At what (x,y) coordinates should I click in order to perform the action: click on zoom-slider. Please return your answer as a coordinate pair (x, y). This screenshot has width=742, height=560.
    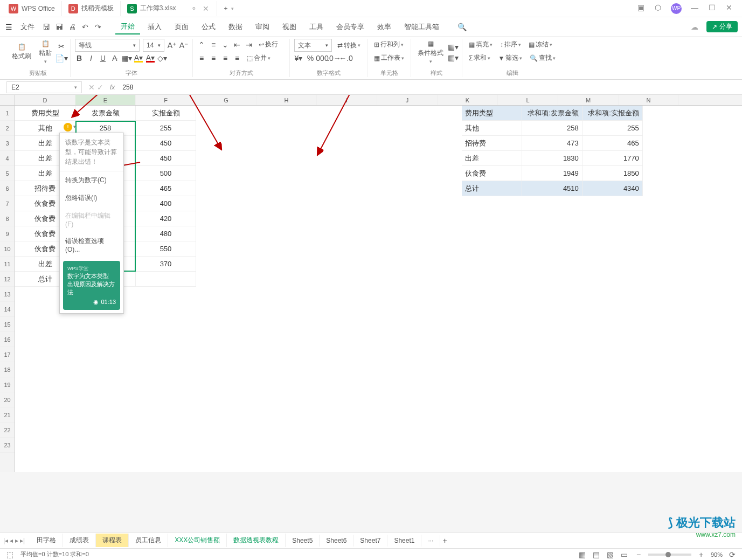
    Looking at the image, I should click on (670, 555).